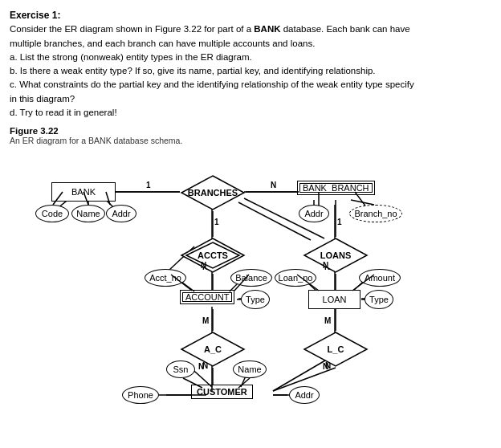  What do you see at coordinates (255, 299) in the screenshot?
I see `attr-type-account: Type` at bounding box center [255, 299].